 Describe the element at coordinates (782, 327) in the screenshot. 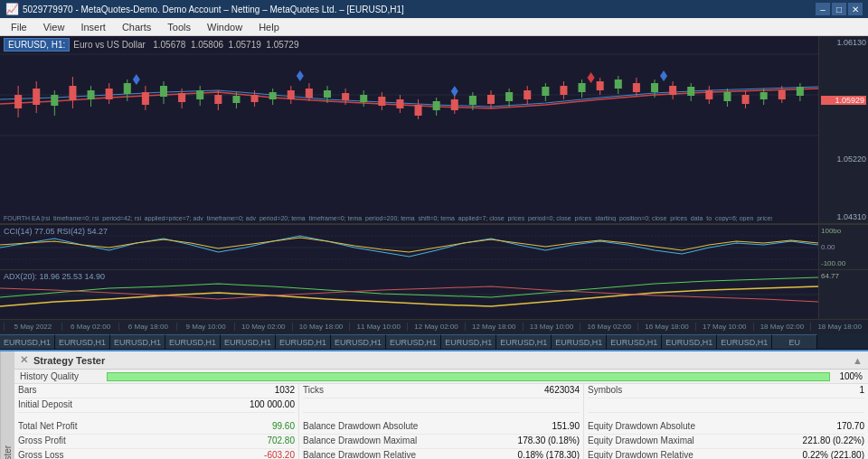

I see `time-label-13: 18 May 02:00` at that location.